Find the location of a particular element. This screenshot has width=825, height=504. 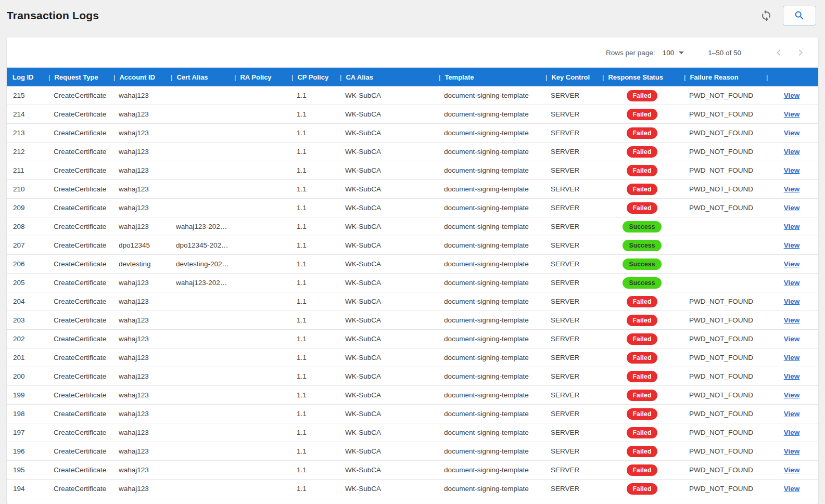

page-title: Transaction Logs is located at coordinates (382, 16).